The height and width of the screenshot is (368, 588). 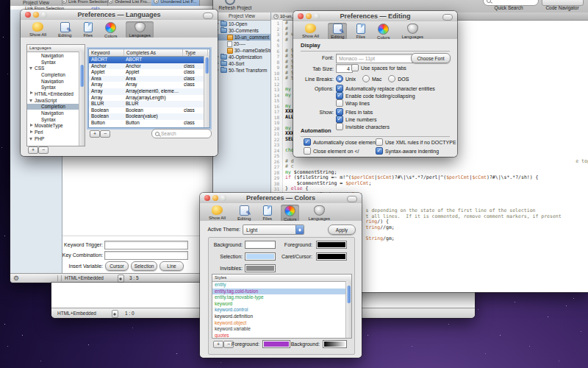 What do you see at coordinates (43, 150) in the screenshot?
I see `remove-language-button: −` at bounding box center [43, 150].